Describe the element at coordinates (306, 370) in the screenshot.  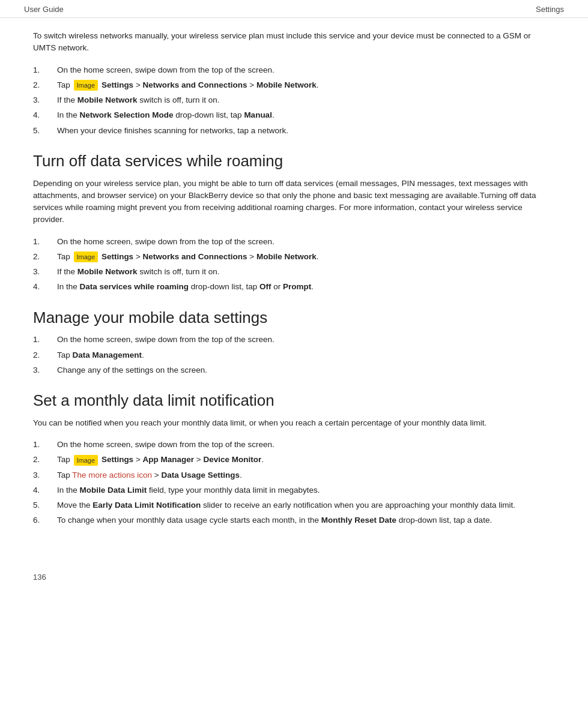
I see `step-content: Change any of the settings on the screen…` at that location.